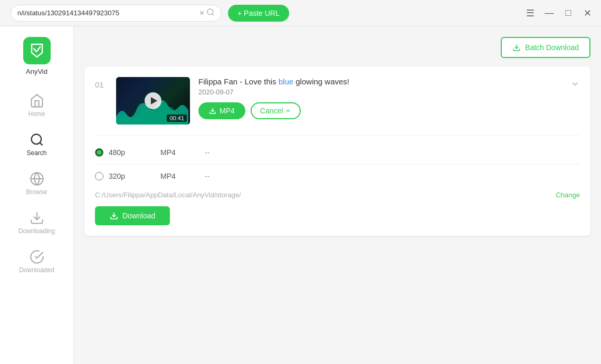  What do you see at coordinates (202, 13) in the screenshot?
I see `url-clear-button: ×` at bounding box center [202, 13].